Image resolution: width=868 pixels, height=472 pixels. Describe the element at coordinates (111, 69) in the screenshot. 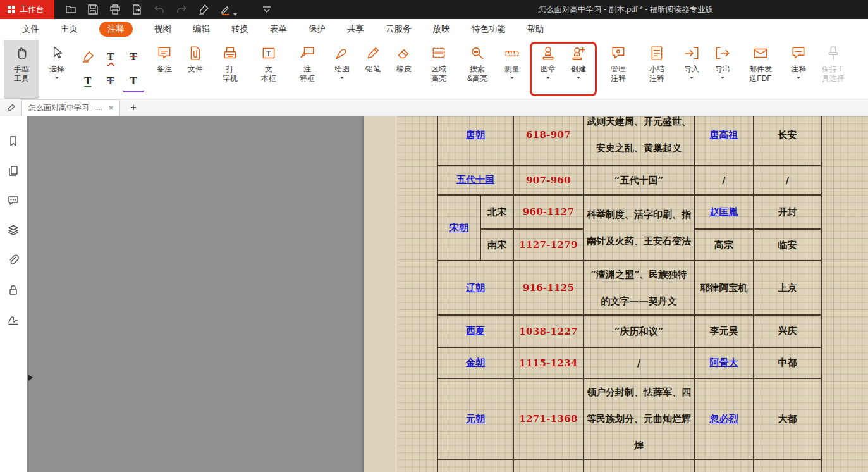

I see `text-markup-group: T T T T T` at that location.